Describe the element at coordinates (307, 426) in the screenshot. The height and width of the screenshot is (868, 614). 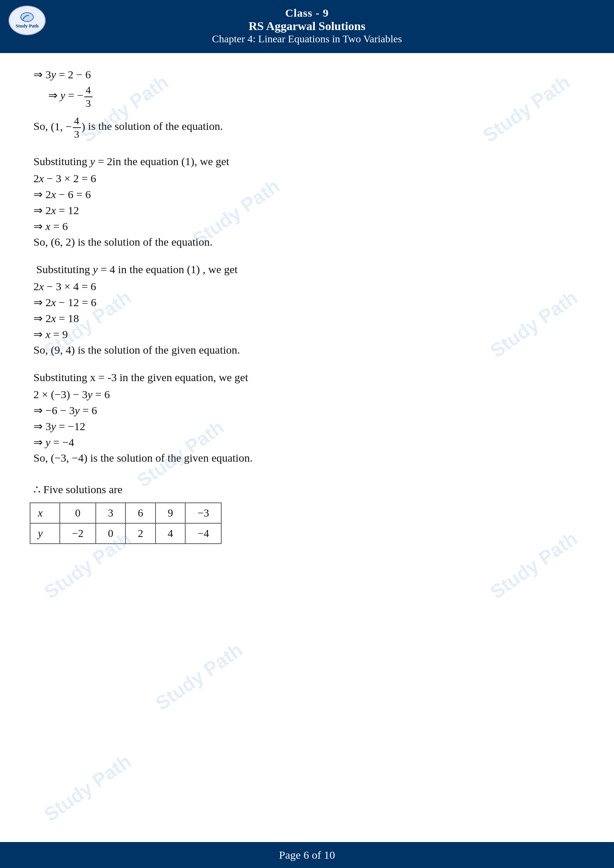
I see `s4-line3: ⇒ 3y = −12` at that location.